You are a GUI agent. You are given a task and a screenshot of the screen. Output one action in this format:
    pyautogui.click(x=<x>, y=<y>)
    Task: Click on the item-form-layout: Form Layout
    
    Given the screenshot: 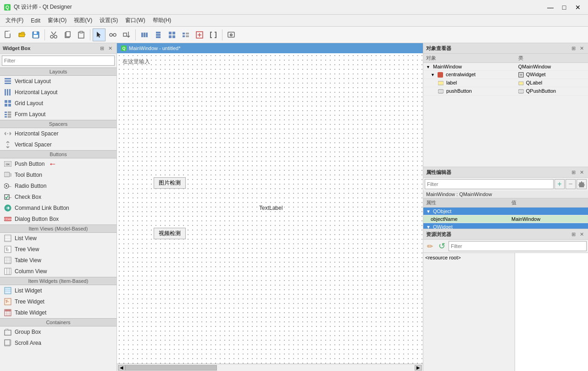 What is the action you would take?
    pyautogui.click(x=58, y=114)
    